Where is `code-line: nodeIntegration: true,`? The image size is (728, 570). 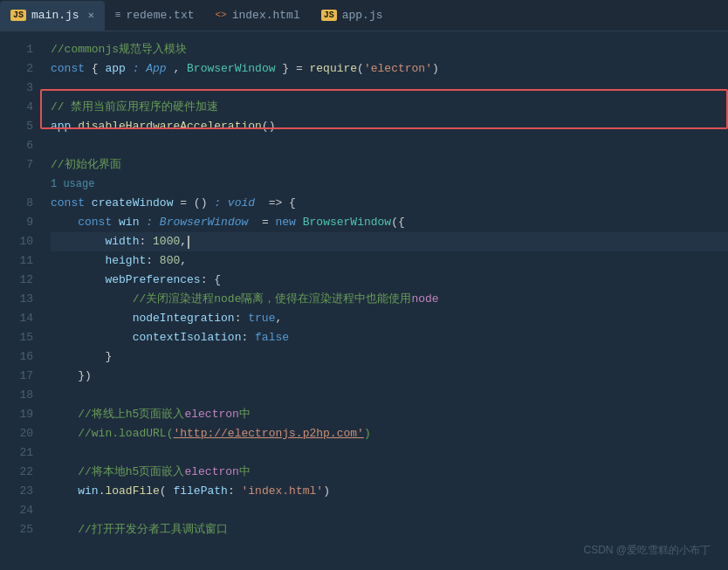
code-line: nodeIntegration: true, is located at coordinates (389, 319).